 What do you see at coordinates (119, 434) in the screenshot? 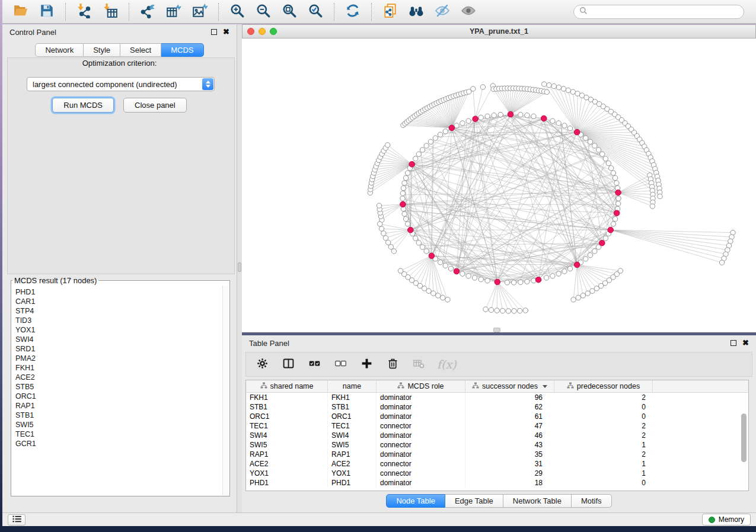
I see `mcds-result-item: TEC1` at bounding box center [119, 434].